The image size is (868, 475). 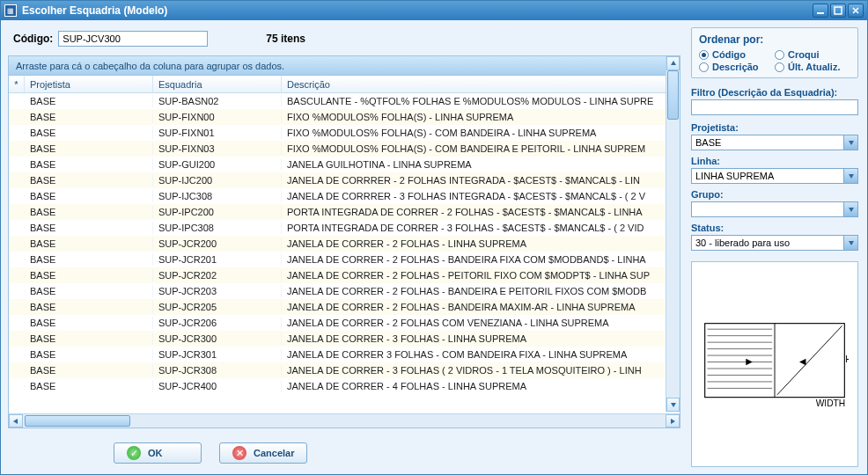 What do you see at coordinates (217, 307) in the screenshot?
I see `cell-esquadria: SUP-JCR205` at bounding box center [217, 307].